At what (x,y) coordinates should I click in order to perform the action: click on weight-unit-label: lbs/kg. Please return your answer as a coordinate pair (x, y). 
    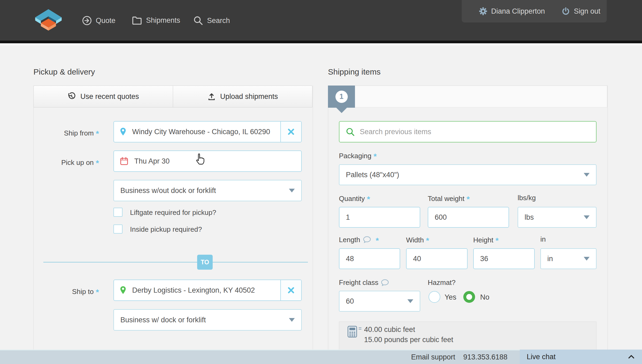
    Looking at the image, I should click on (527, 198).